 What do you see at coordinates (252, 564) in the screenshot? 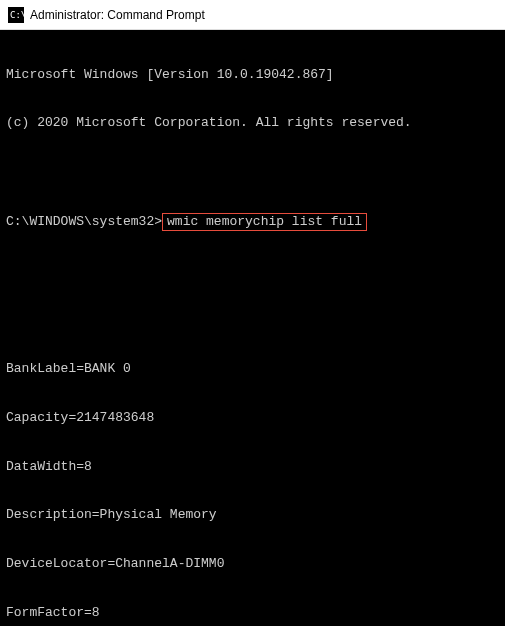
I see `output-line: DeviceLocator=ChannelA-DIMM0` at bounding box center [252, 564].